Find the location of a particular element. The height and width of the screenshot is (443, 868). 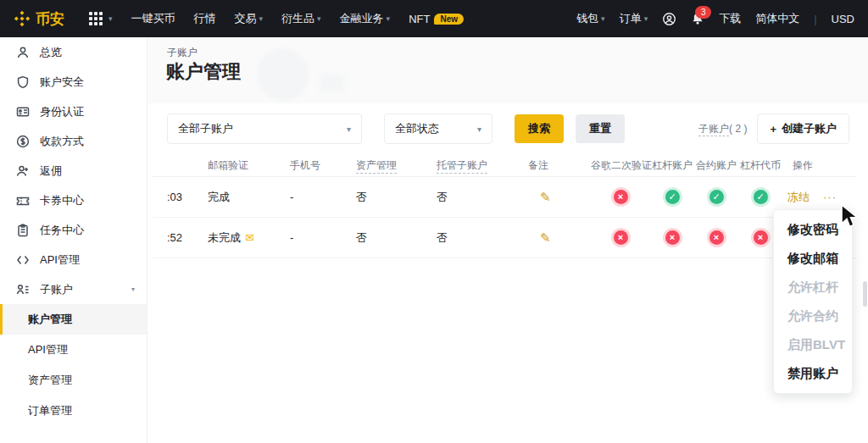

google-2fa-status: × is located at coordinates (620, 197).